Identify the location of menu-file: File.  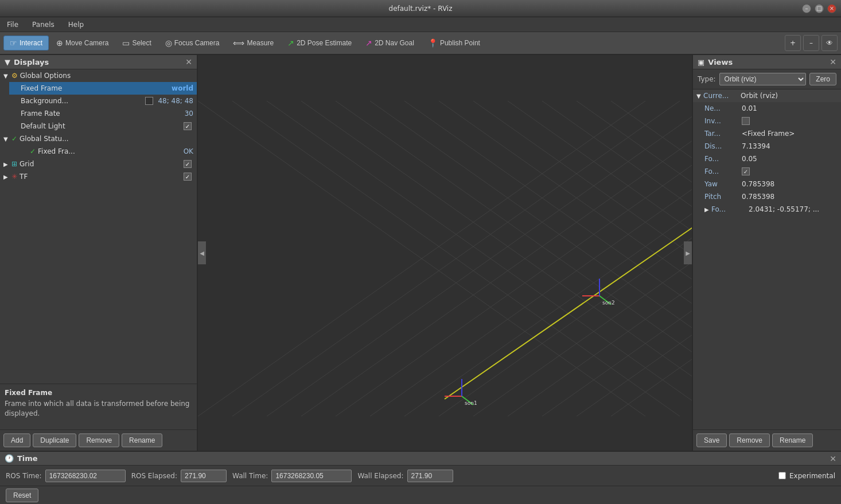
(13, 25).